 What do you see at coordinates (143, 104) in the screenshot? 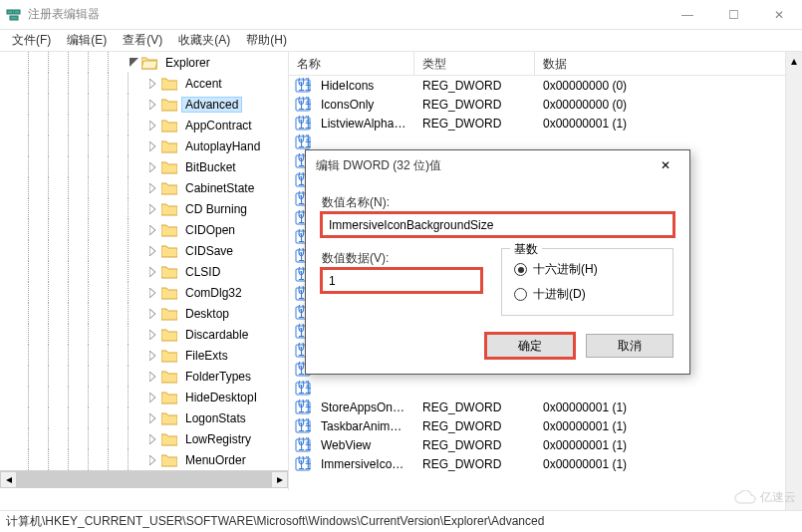
I see `tree-node: Advanced` at bounding box center [143, 104].